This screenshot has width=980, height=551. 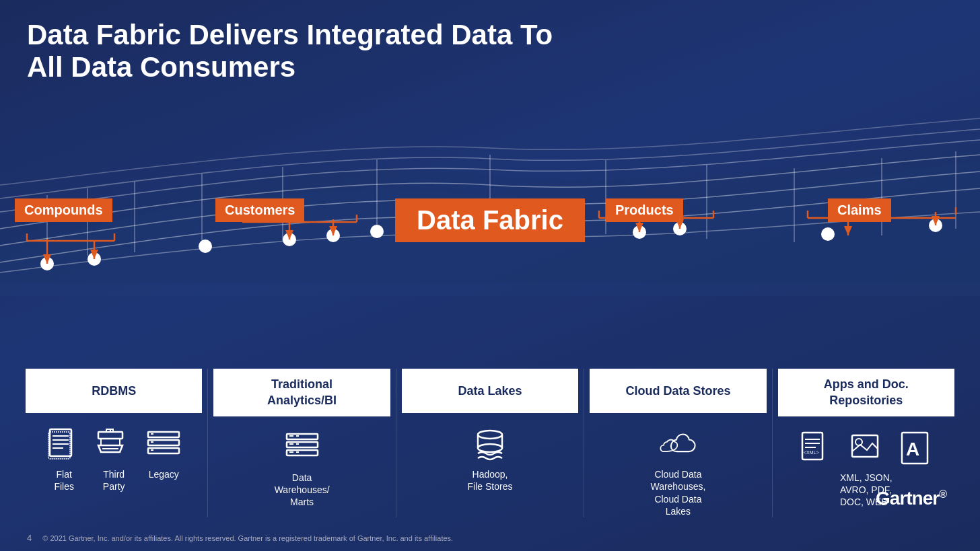 What do you see at coordinates (911, 499) in the screenshot?
I see `gartner-logo: Gartner®` at bounding box center [911, 499].